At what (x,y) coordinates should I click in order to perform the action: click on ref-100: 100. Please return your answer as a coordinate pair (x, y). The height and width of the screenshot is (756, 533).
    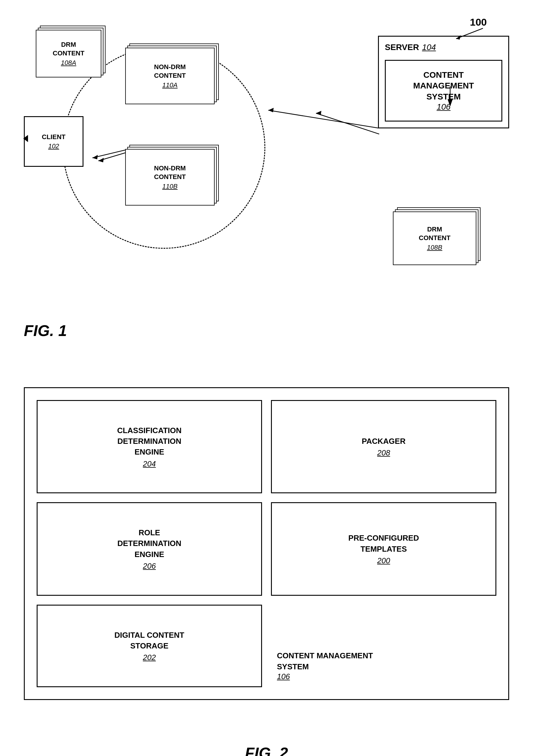
    Looking at the image, I should click on (478, 22).